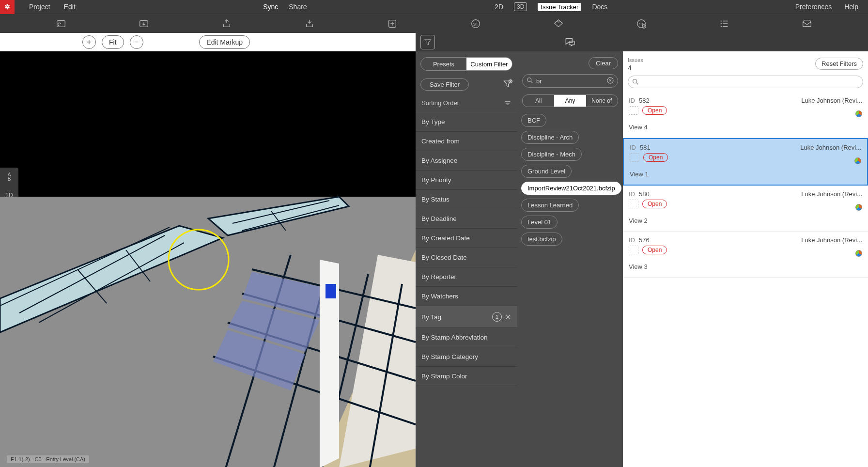 Image resolution: width=868 pixels, height=467 pixels. Describe the element at coordinates (466, 180) in the screenshot. I see `filter-item: By Priority` at that location.